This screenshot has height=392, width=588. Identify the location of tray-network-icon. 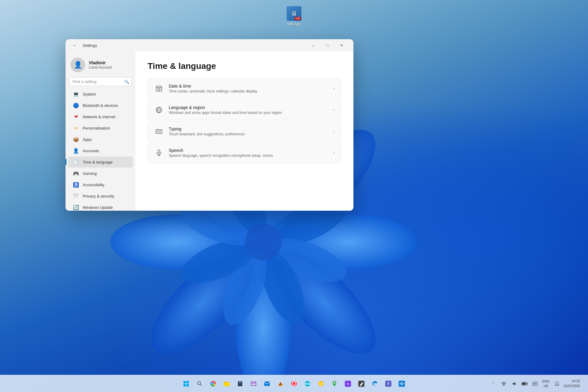
(504, 384).